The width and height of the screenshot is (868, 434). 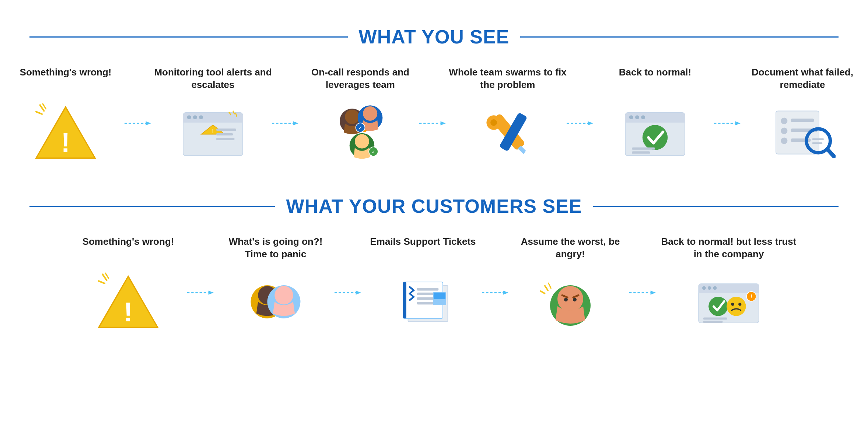 I want to click on header-line-right, so click(x=679, y=37).